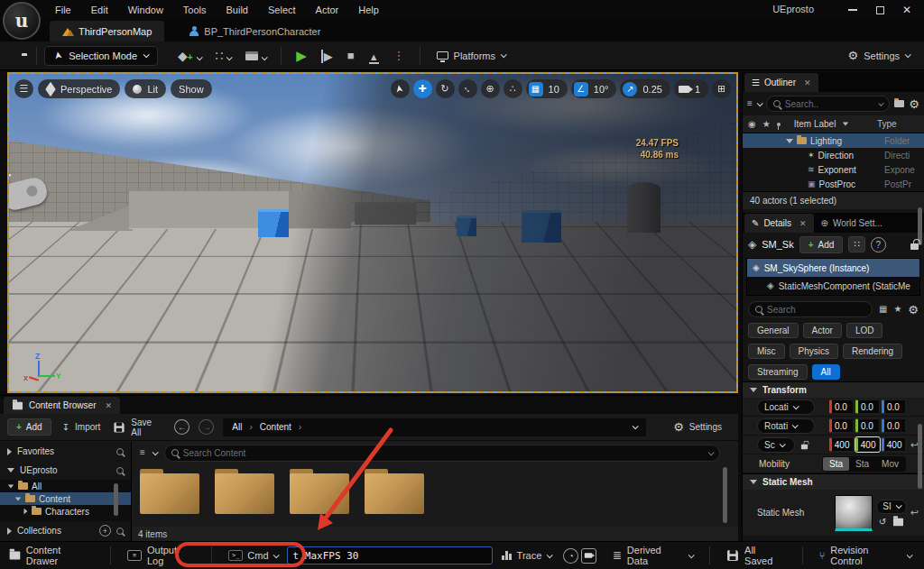  I want to click on menu-file: File, so click(63, 10).